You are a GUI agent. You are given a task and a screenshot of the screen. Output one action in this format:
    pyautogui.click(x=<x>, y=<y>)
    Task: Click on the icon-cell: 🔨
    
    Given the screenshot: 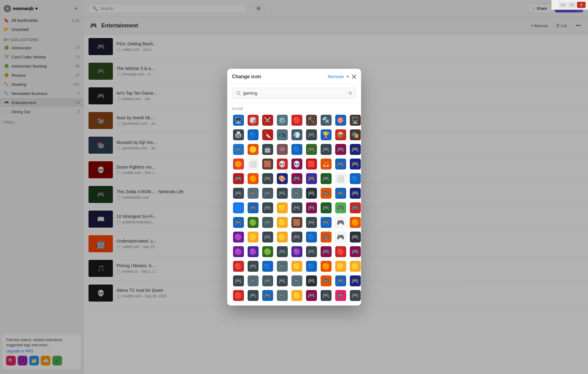 What is the action you would take?
    pyautogui.click(x=311, y=120)
    